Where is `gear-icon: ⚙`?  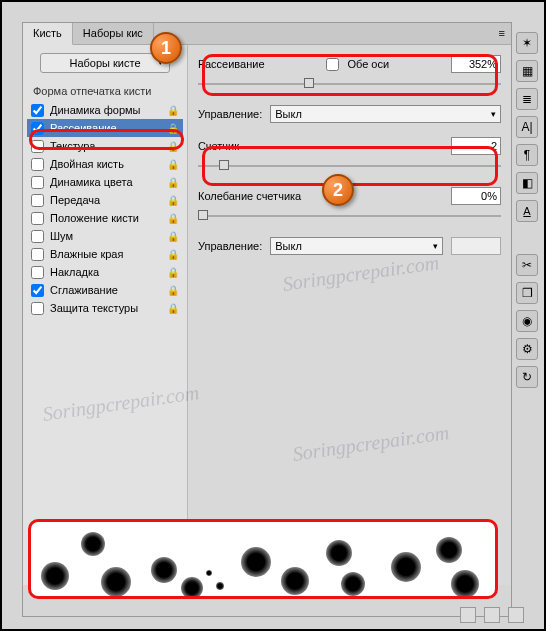 gear-icon: ⚙ is located at coordinates (527, 349).